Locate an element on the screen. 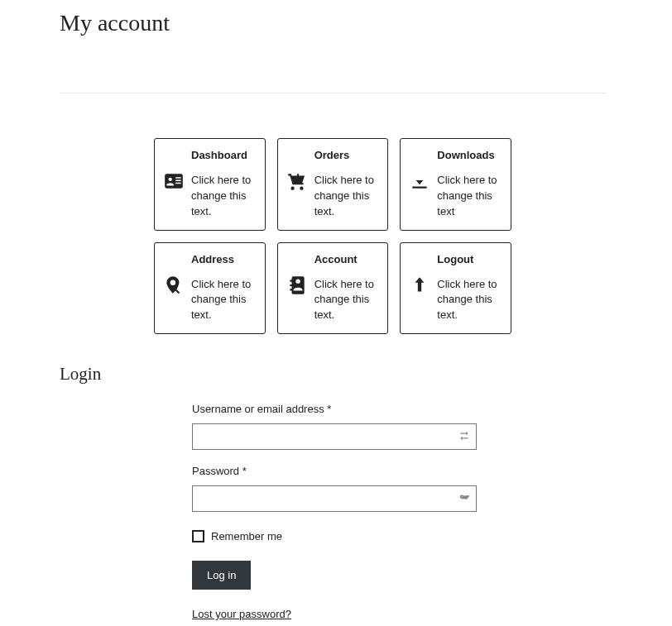 This screenshot has height=626, width=672. card-dashboard: Dashboard Click here to change this text… is located at coordinates (210, 184).